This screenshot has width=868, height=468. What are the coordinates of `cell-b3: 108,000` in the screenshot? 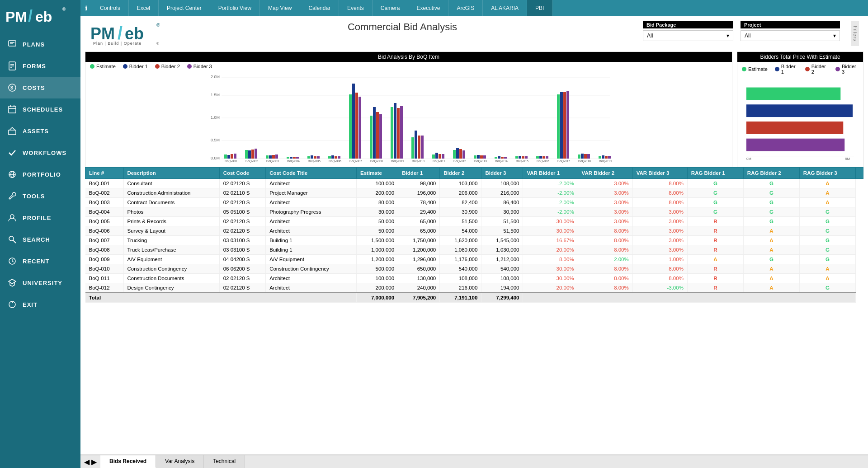 It's located at (502, 183).